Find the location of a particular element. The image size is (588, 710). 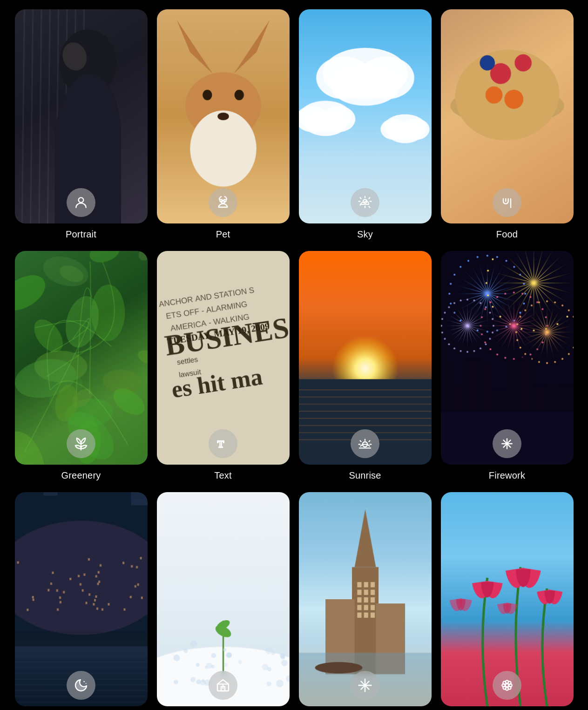

svg-text: T is located at coordinates (221, 444).